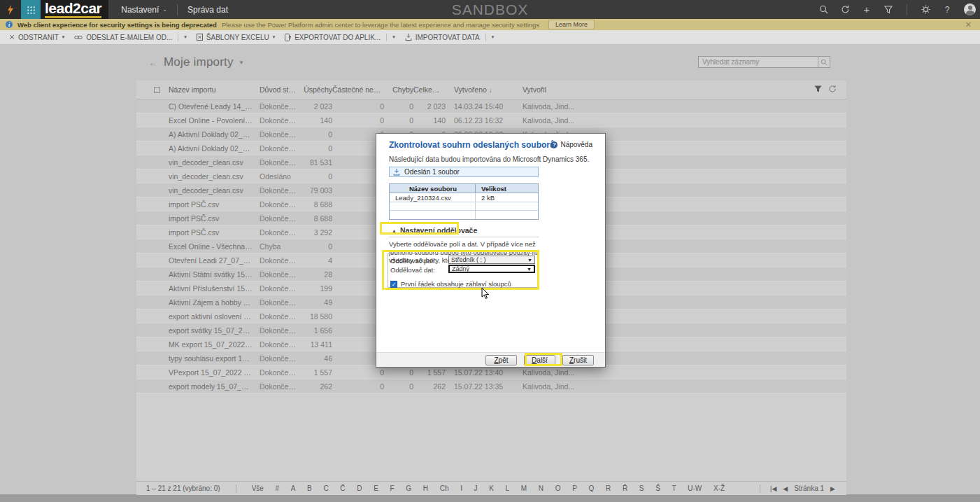  Describe the element at coordinates (358, 90) in the screenshot. I see `column-header: Částečné neúsp` at that location.